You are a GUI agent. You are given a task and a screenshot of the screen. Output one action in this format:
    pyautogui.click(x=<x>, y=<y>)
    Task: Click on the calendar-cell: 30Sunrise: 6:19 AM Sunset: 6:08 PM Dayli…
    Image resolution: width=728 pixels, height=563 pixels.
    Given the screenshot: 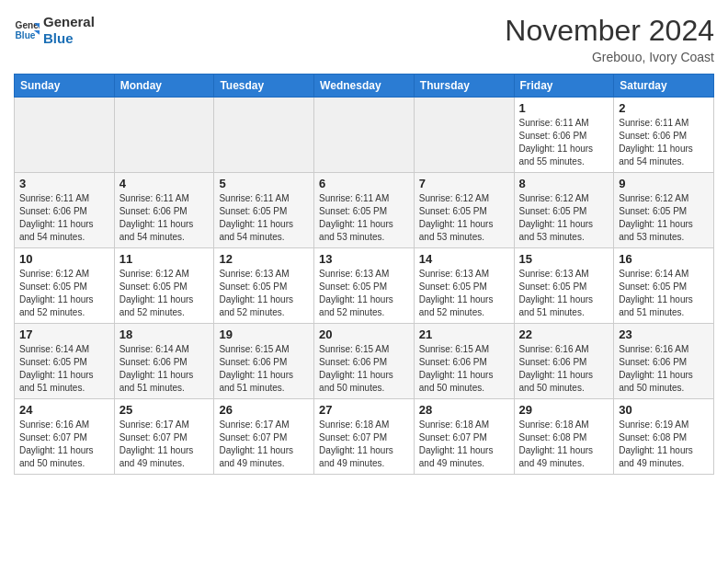 What is the action you would take?
    pyautogui.click(x=664, y=437)
    